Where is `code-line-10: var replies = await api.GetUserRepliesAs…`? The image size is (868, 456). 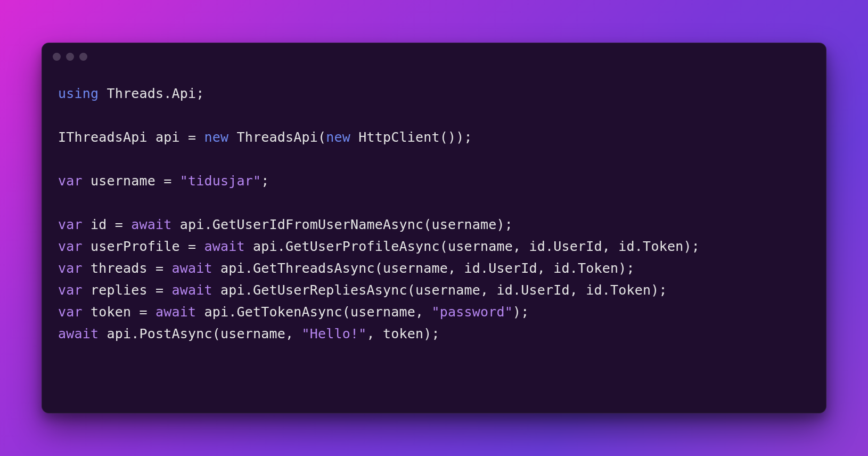 code-line-10: var replies = await api.GetUserRepliesAs… is located at coordinates (363, 290).